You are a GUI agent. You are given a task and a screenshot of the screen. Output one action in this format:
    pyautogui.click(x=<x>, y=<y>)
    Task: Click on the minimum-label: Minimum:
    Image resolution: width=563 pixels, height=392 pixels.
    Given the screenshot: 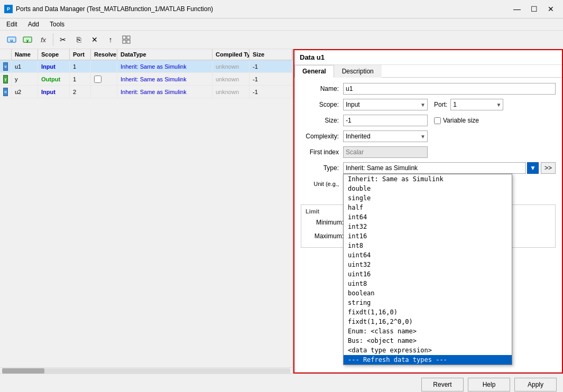 What is the action you would take?
    pyautogui.click(x=327, y=222)
    